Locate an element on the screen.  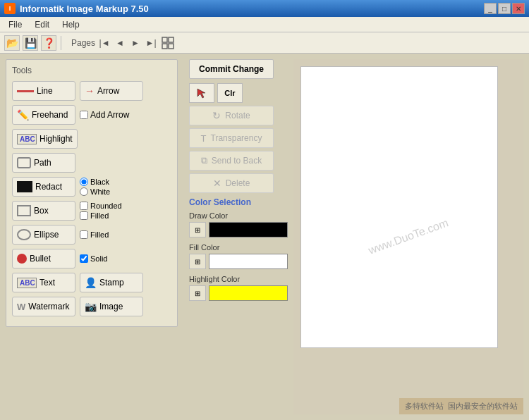
commit-change-button: Commit Change is located at coordinates (231, 69).